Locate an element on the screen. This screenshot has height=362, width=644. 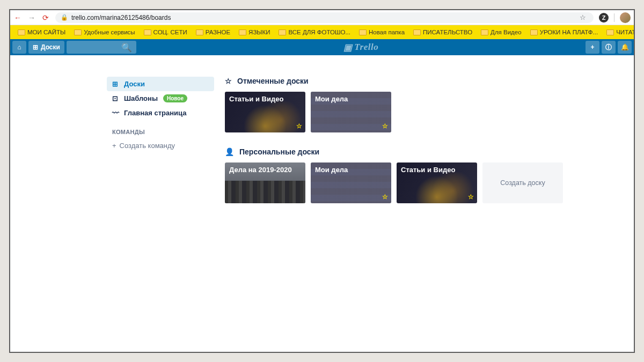
extension-icon: Z is located at coordinates (604, 18).